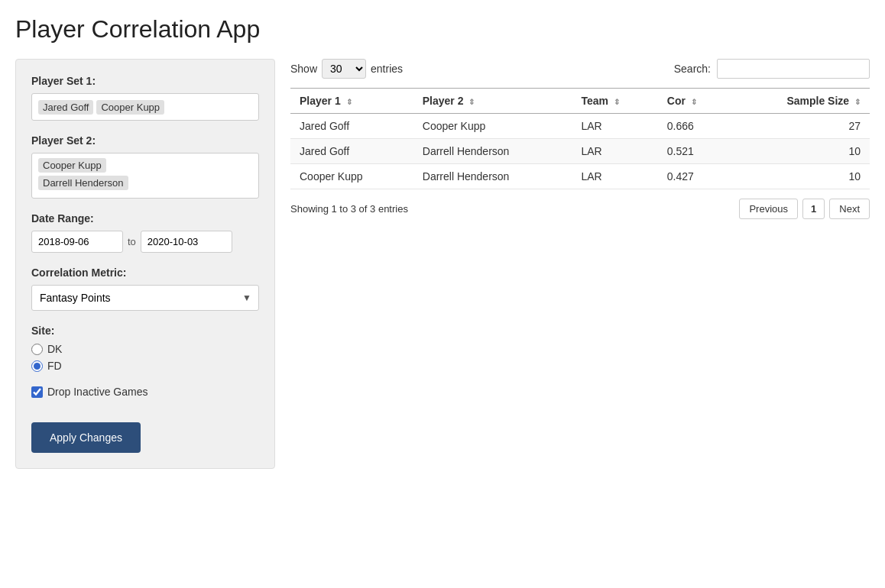 This screenshot has width=885, height=588. I want to click on date-from-input, so click(77, 241).